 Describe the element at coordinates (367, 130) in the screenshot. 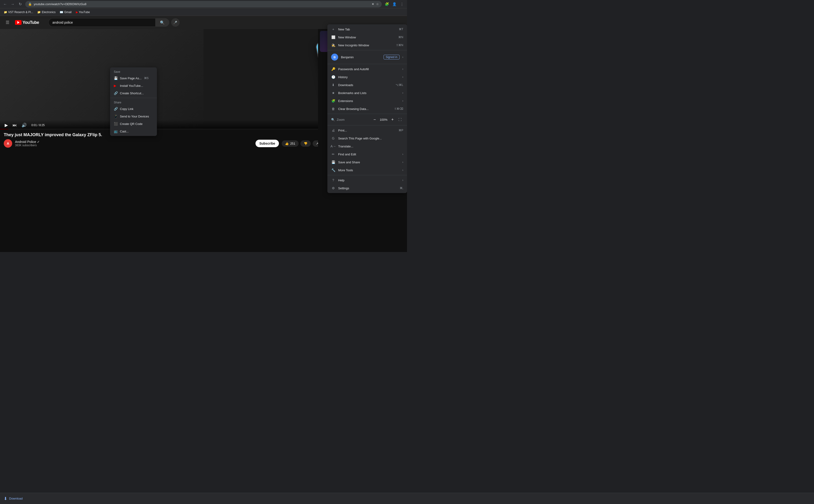

I see `print-item: 🖨 Print... ⌘P` at that location.